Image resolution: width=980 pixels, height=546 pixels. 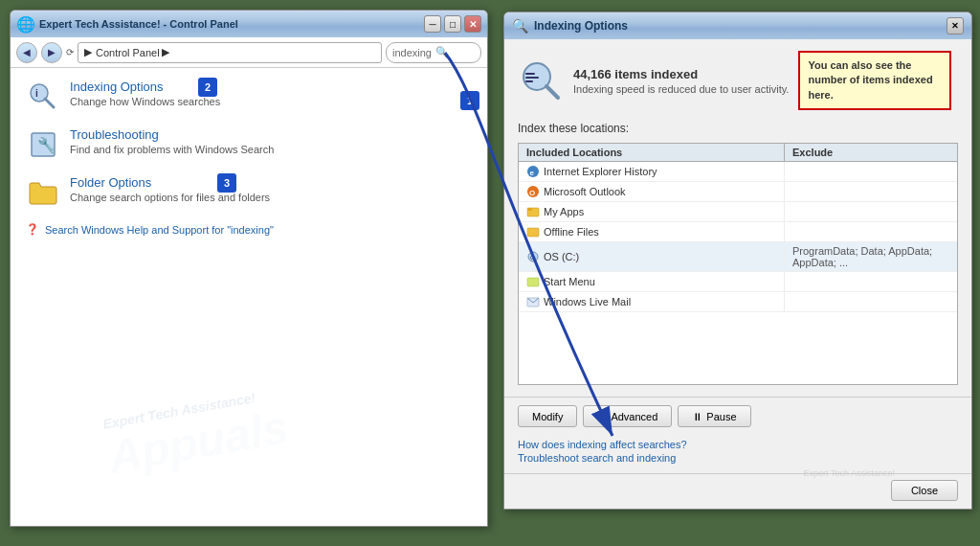 I want to click on wlm-label: Windows Live Mail, so click(x=588, y=302).